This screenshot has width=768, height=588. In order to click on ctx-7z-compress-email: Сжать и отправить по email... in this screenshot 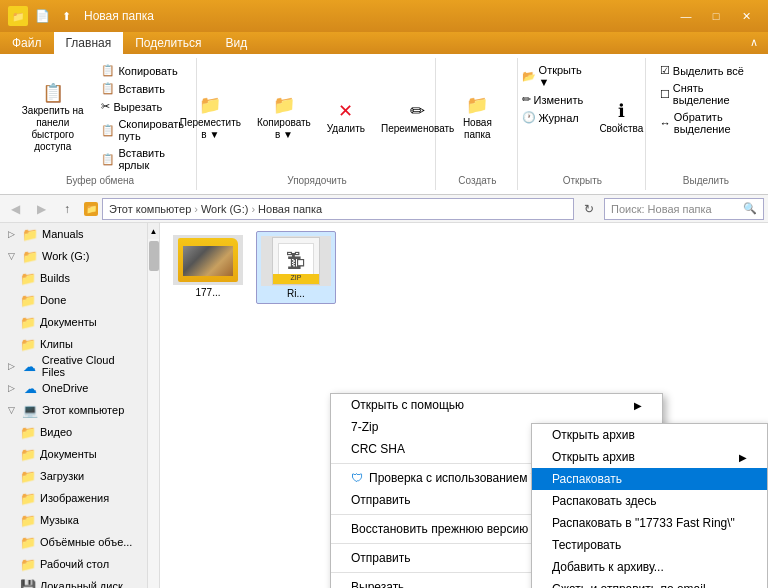, I will do `click(650, 583)`.